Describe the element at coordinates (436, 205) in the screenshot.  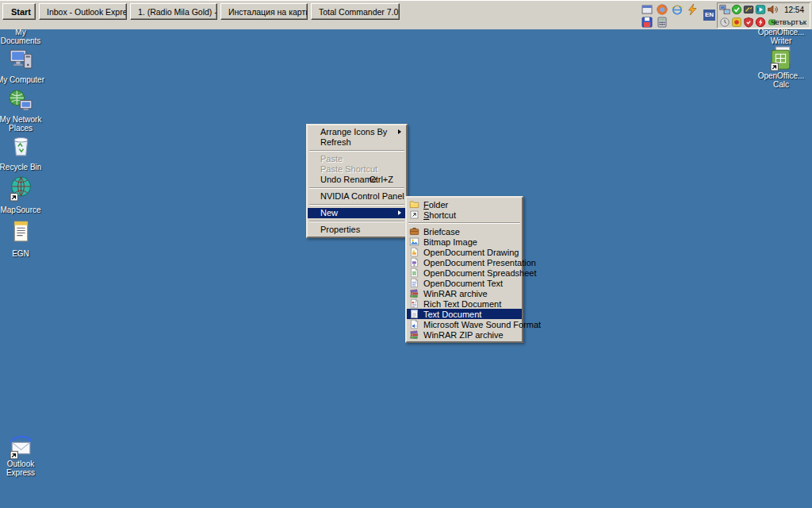
I see `submenu-item-label: Folder` at that location.